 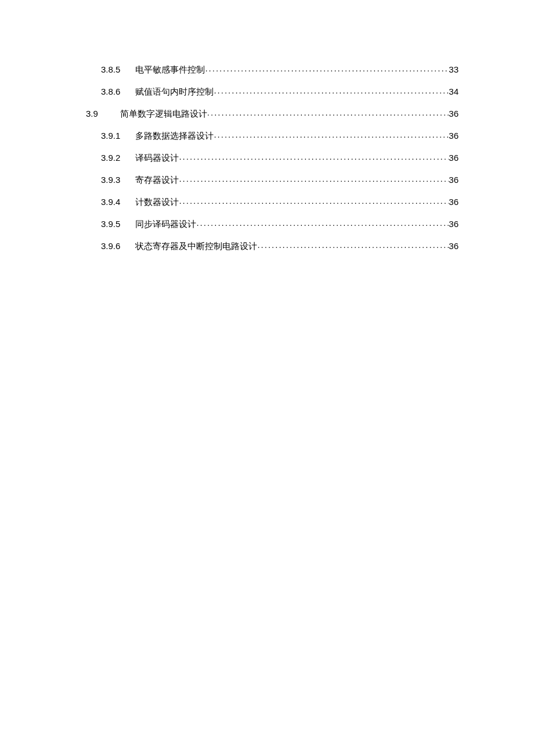 I want to click on toc-entry: 3.8.5 电平敏感事件控制 33, so click(x=267, y=69).